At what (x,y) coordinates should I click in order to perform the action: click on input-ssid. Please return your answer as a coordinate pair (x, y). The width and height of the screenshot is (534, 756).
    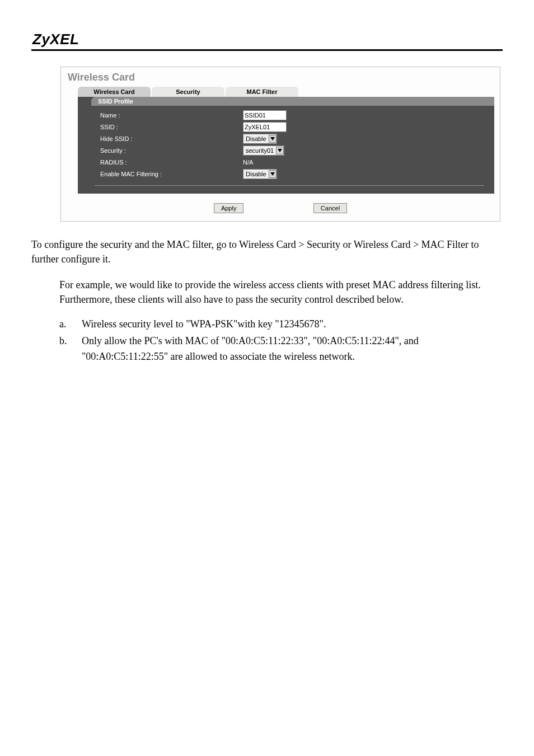
    Looking at the image, I should click on (265, 127).